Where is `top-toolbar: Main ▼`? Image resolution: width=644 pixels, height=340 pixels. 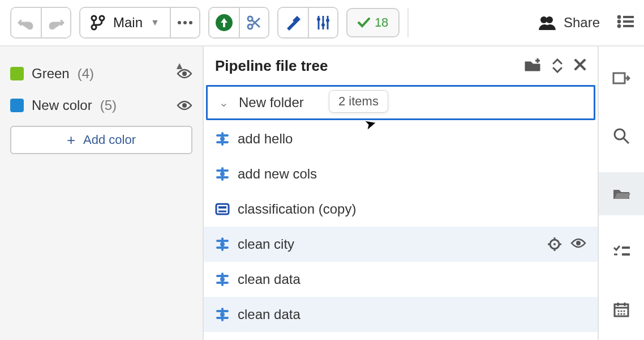 top-toolbar: Main ▼ is located at coordinates (322, 23).